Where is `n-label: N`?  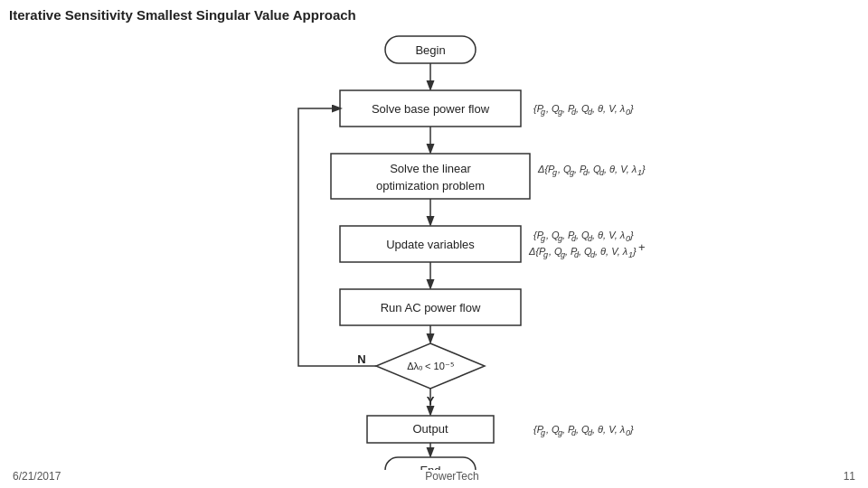 n-label: N is located at coordinates (362, 360).